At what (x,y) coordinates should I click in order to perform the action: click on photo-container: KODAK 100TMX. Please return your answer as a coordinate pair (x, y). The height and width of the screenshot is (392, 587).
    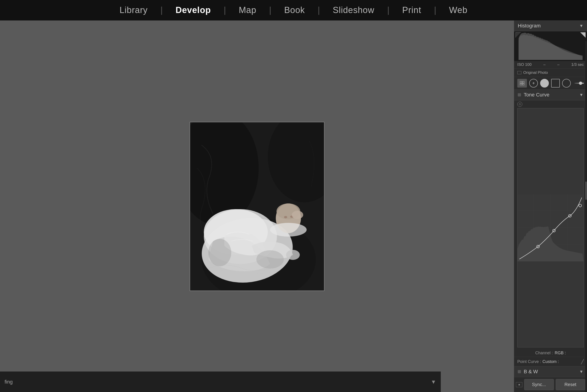
    Looking at the image, I should click on (257, 206).